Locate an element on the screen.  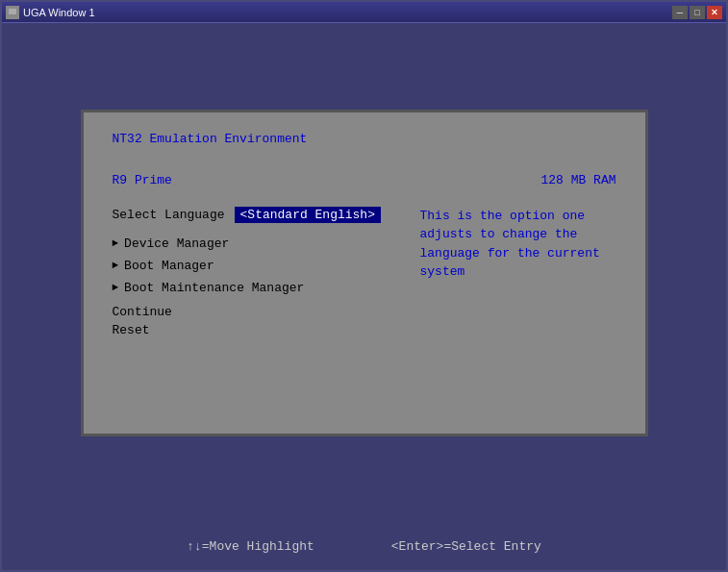
close-button: ✕ is located at coordinates (715, 12).